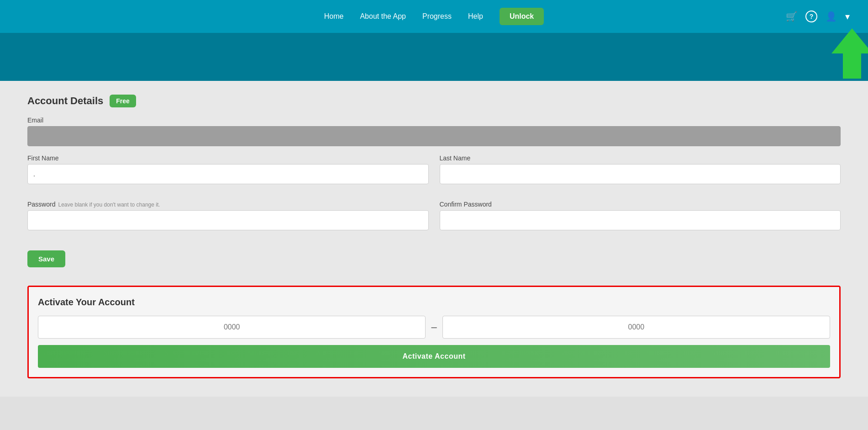  What do you see at coordinates (65, 101) in the screenshot?
I see `account-details-title: Account Details` at bounding box center [65, 101].